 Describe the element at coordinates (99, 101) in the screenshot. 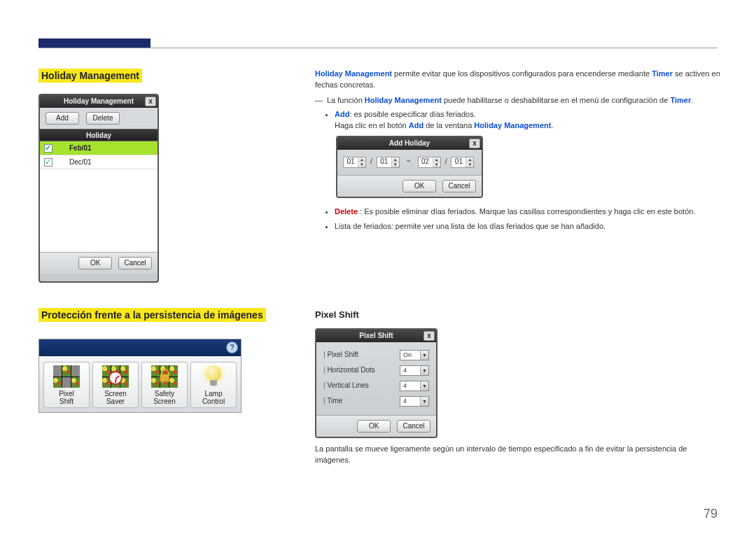

I see `dialog-title: Holiday Management x` at that location.